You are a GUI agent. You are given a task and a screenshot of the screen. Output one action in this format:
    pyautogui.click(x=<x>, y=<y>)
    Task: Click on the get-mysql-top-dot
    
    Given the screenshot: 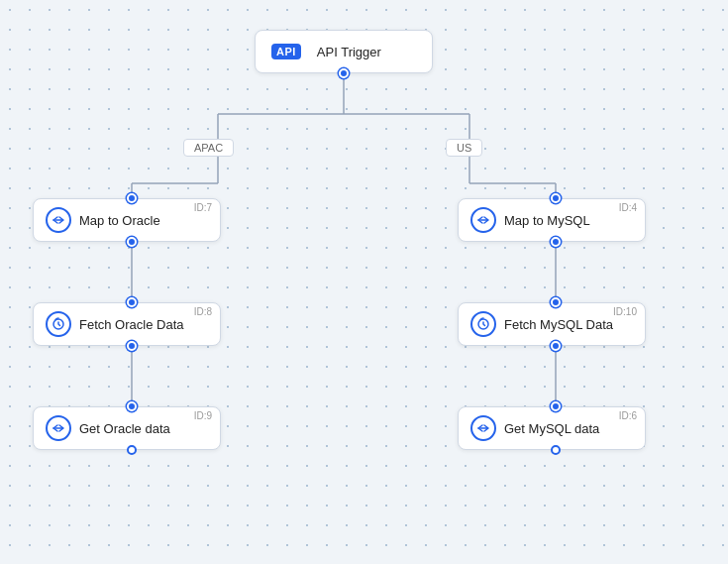 What is the action you would take?
    pyautogui.click(x=556, y=406)
    